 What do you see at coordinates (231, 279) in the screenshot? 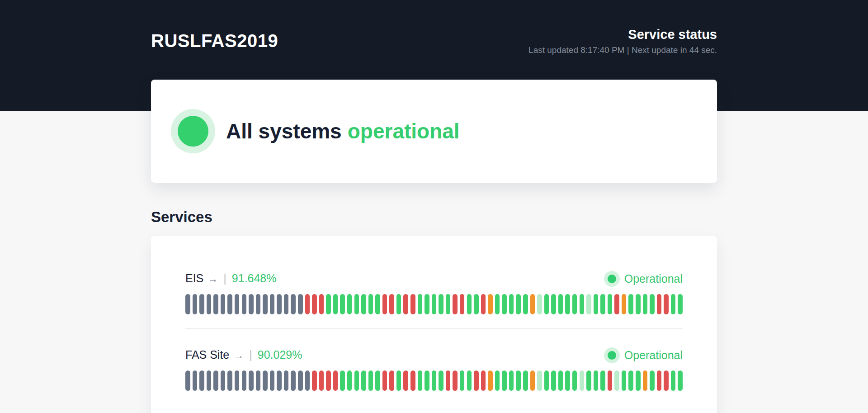
I see `service-link-eis: EIS → | 91.648%` at bounding box center [231, 279].